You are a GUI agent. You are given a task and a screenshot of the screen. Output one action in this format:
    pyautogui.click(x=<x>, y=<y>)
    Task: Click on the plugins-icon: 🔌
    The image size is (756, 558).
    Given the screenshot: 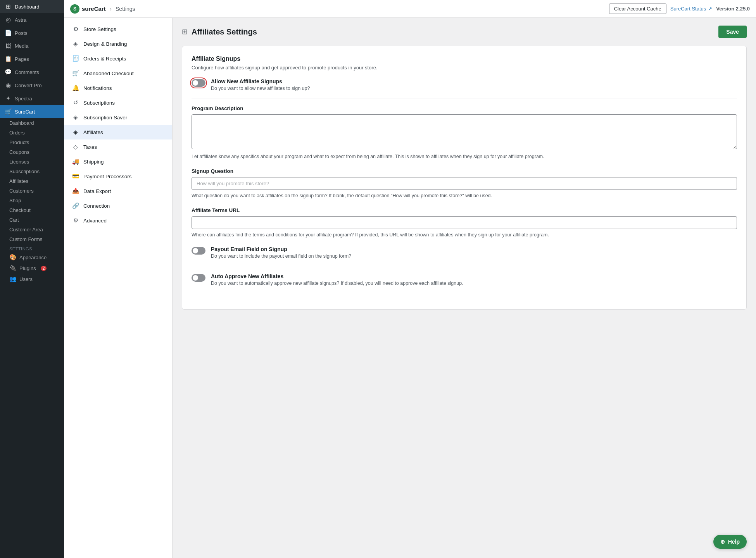 What is the action you would take?
    pyautogui.click(x=13, y=268)
    